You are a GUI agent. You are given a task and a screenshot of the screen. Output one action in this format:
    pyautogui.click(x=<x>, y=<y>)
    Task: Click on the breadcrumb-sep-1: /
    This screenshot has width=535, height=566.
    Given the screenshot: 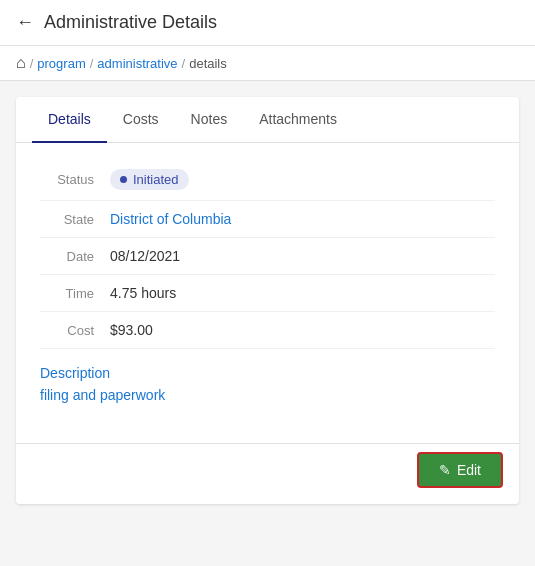 What is the action you would take?
    pyautogui.click(x=32, y=64)
    